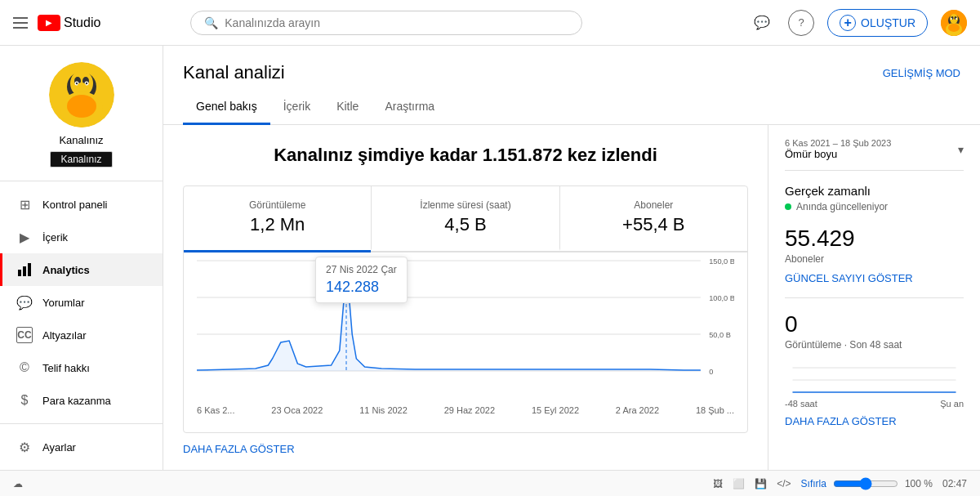 This screenshot has height=496, width=980. Describe the element at coordinates (57, 23) in the screenshot. I see `topbar-left: Studio` at that location.